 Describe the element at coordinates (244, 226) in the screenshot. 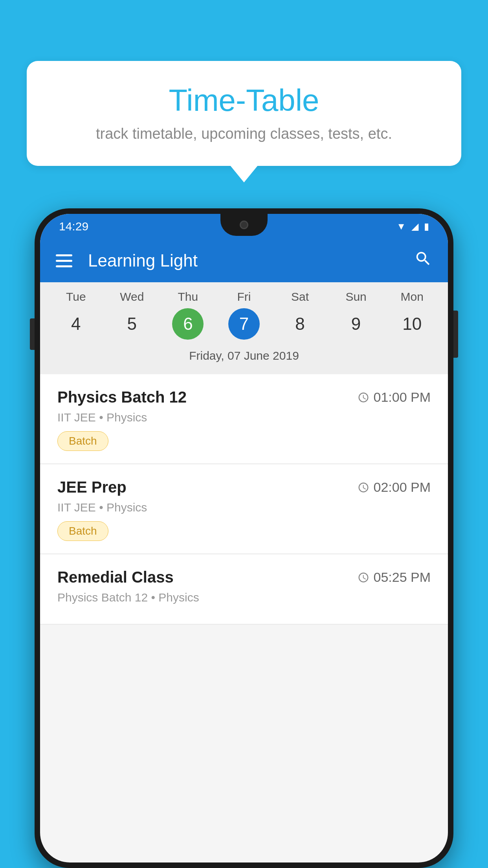

I see `status-bar: 14:29 ▼ ◢ ▮` at that location.